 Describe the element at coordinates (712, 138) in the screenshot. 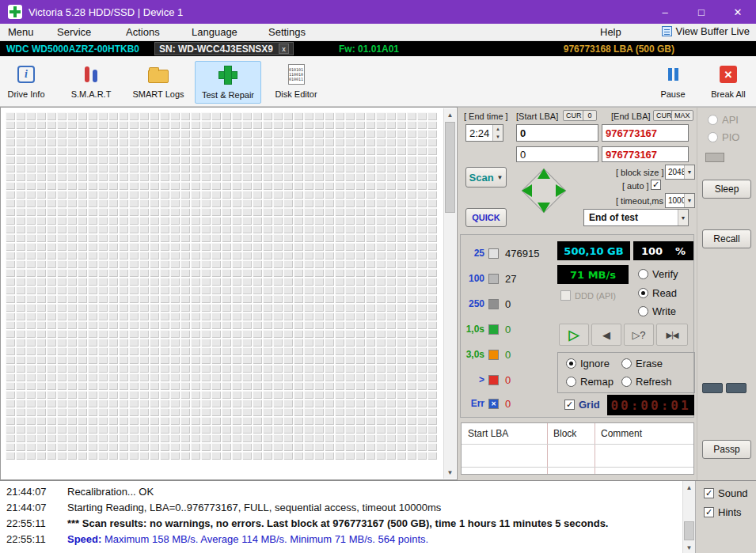

I see `pio-radio` at that location.